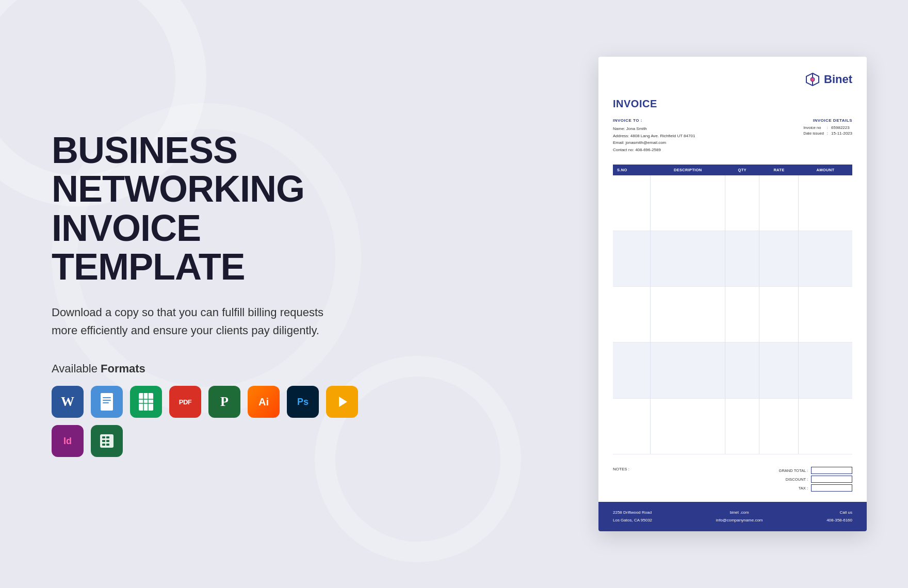  What do you see at coordinates (654, 150) in the screenshot?
I see `client-contact: Contact no: 408-696-2589` at bounding box center [654, 150].